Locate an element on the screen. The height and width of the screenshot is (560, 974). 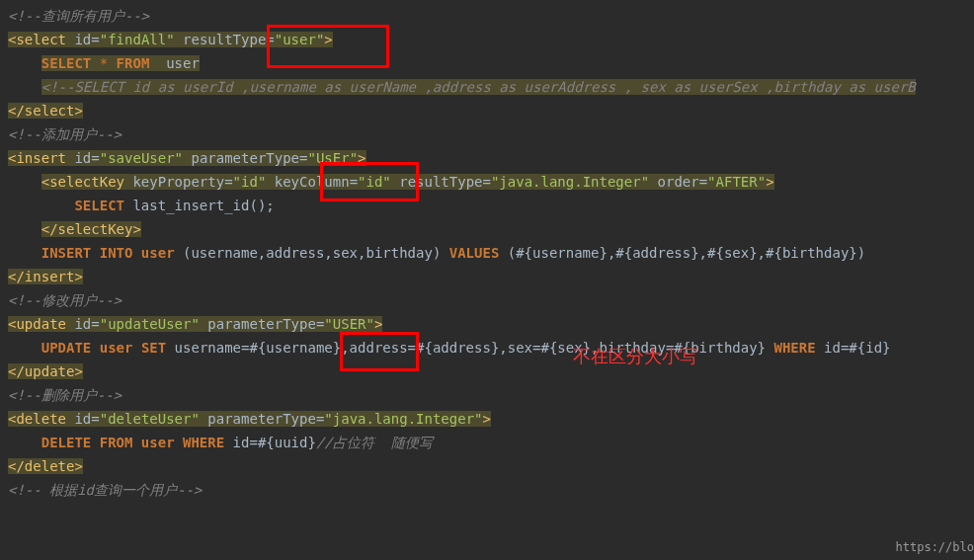
watermark: https://blo is located at coordinates (934, 547).